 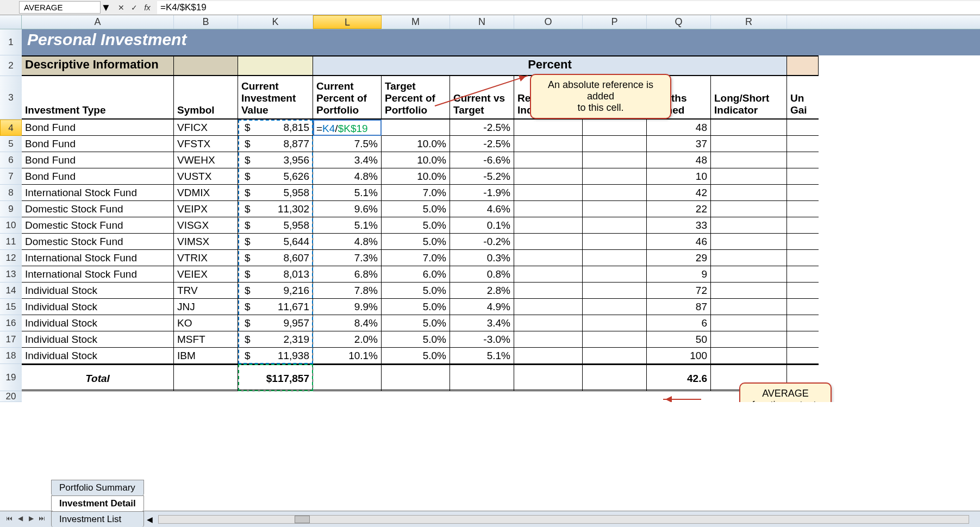 What do you see at coordinates (482, 128) in the screenshot?
I see `cell-n: -2.5%` at bounding box center [482, 128].